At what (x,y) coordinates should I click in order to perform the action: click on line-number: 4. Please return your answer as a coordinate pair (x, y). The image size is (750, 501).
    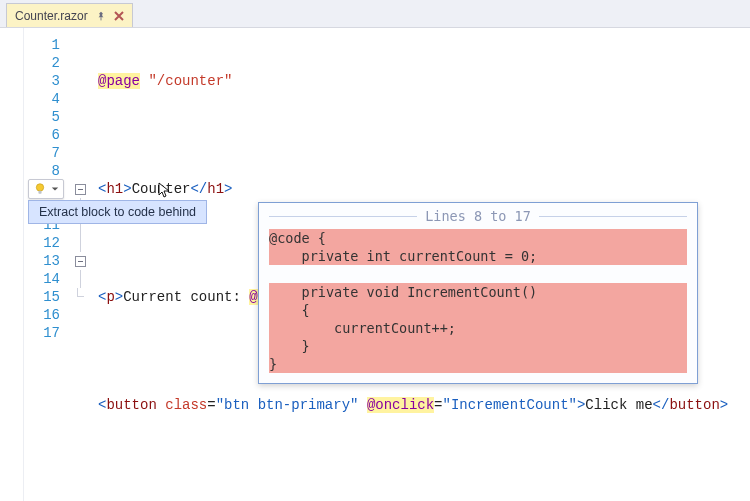
    Looking at the image, I should click on (42, 99).